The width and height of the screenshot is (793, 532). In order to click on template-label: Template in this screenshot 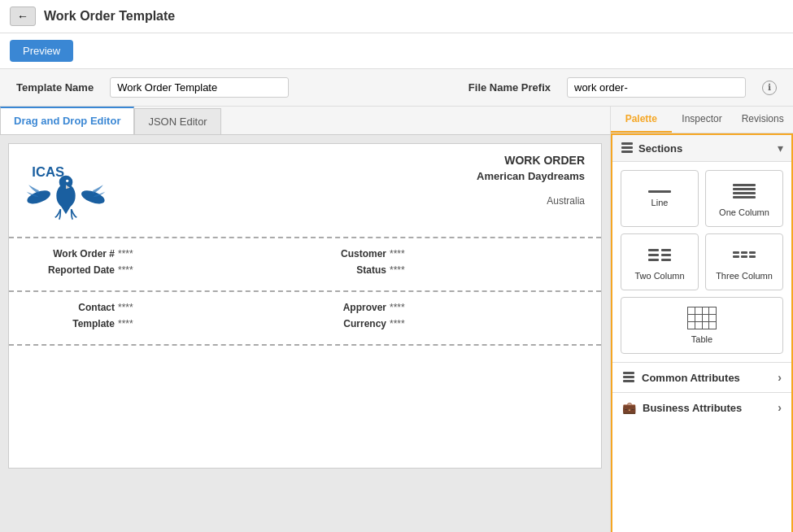, I will do `click(74, 324)`.